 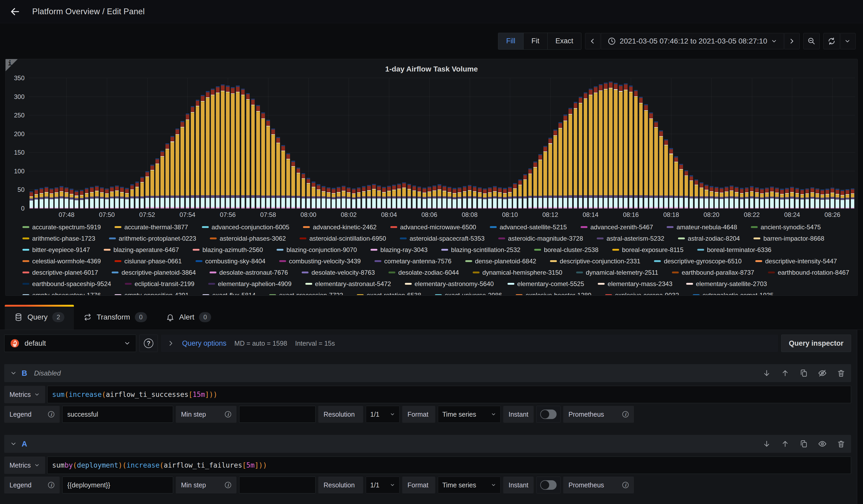 What do you see at coordinates (399, 250) in the screenshot?
I see `legend-item: blazing-ray-3043` at bounding box center [399, 250].